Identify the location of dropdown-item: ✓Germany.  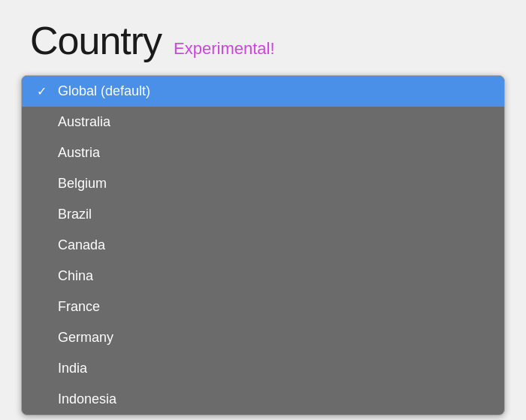
(263, 338).